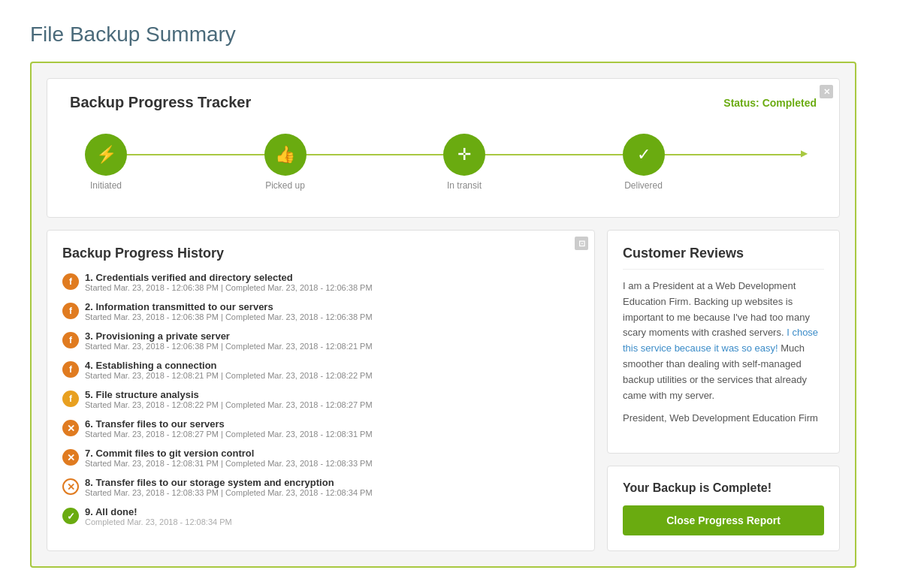  What do you see at coordinates (464, 155) in the screenshot?
I see `step-circle-in-transit: ✛` at bounding box center [464, 155].